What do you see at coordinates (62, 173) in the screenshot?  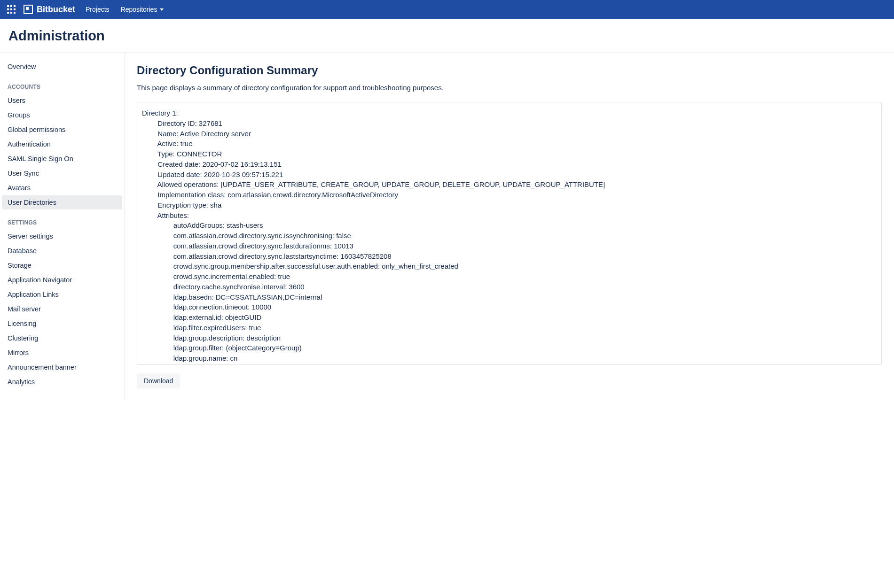 I see `sidebar-item-user-sync: User Sync` at bounding box center [62, 173].